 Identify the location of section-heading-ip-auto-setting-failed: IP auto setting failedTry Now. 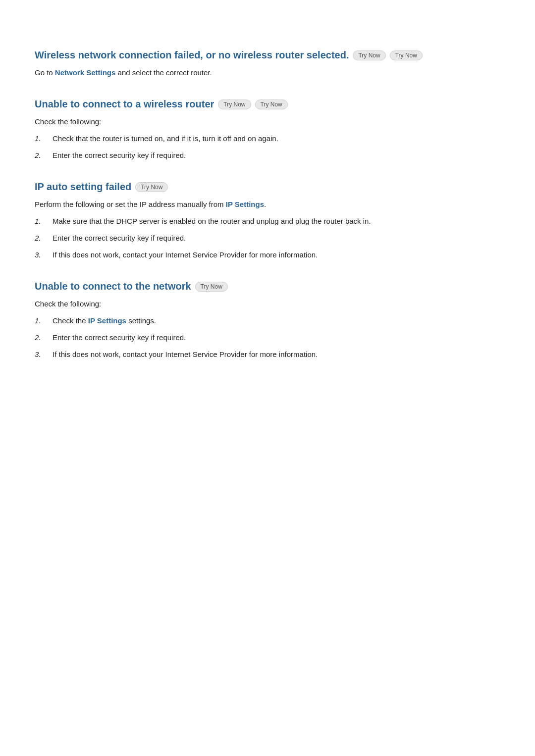
(268, 187).